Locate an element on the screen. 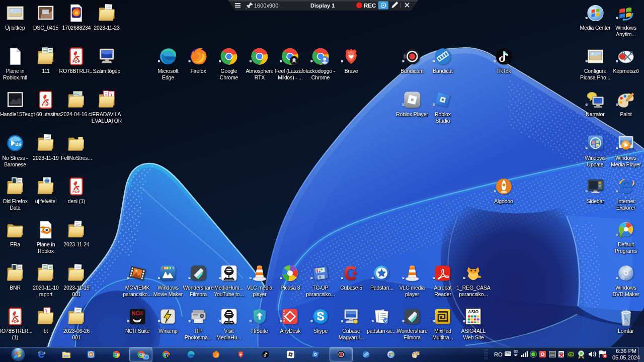 The height and width of the screenshot is (362, 644). svg-text: RO is located at coordinates (498, 354).